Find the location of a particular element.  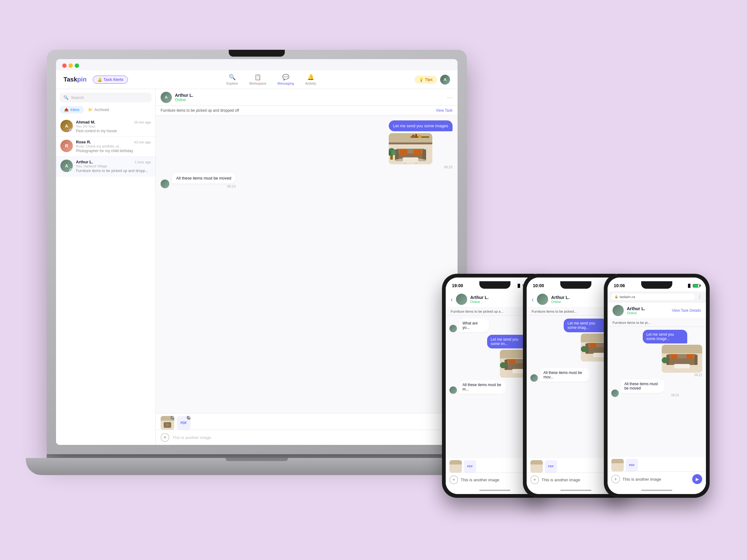

message-input: This is another image is located at coordinates (313, 437).